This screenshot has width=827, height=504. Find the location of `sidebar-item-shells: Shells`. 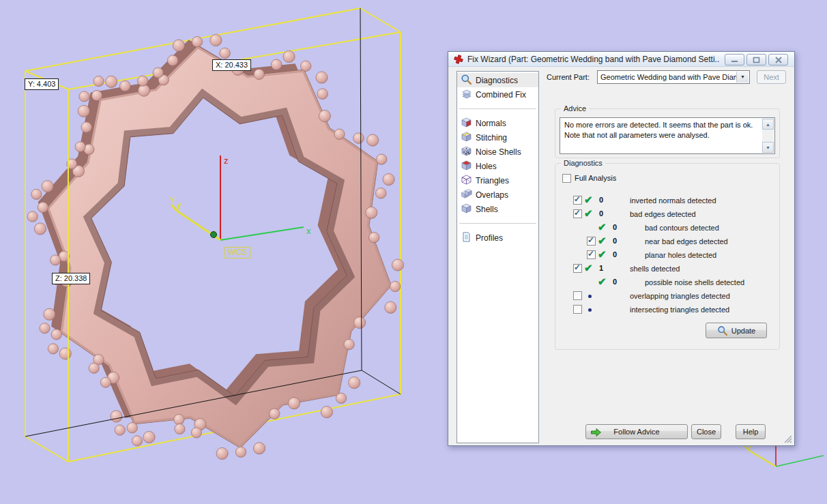

sidebar-item-shells: Shells is located at coordinates (498, 209).